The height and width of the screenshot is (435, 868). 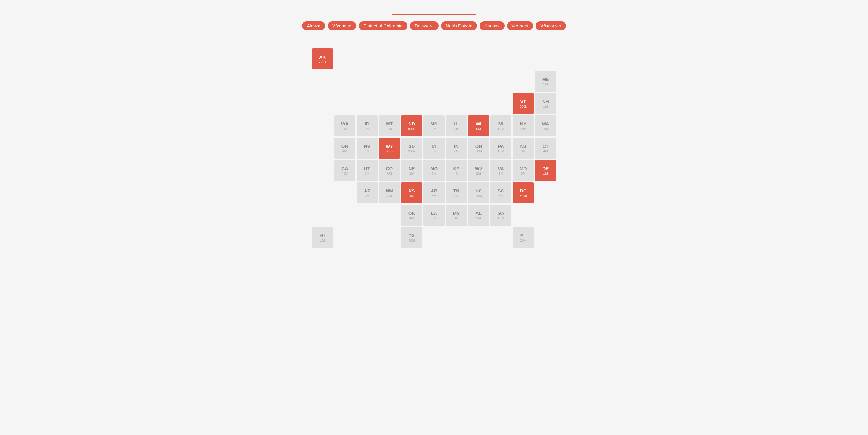 What do you see at coordinates (501, 215) in the screenshot?
I see `state-cell-ga: GA10M` at bounding box center [501, 215].